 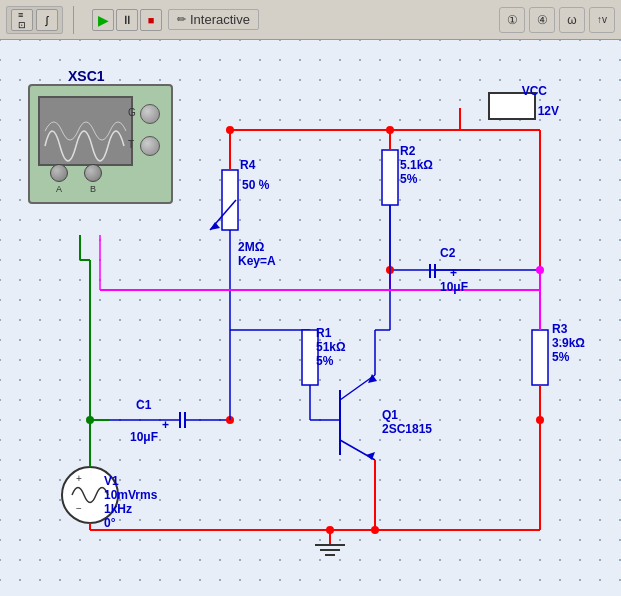 What do you see at coordinates (93, 189) in the screenshot?
I see `probe-b-label: B` at bounding box center [93, 189].